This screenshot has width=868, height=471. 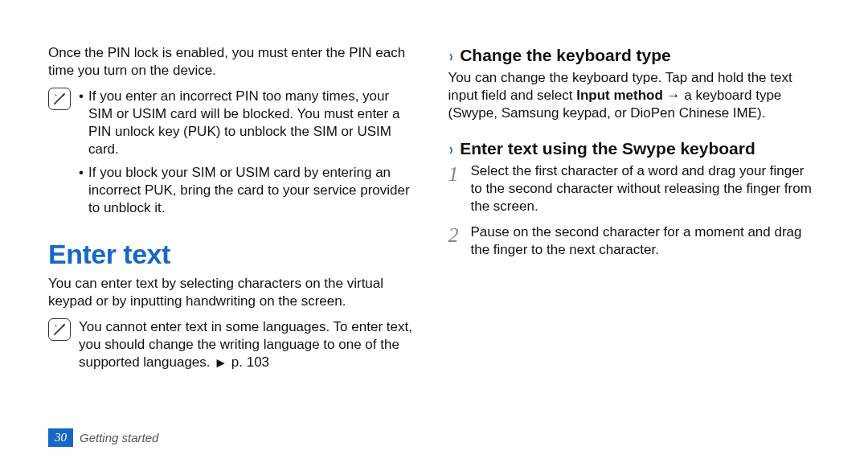 I want to click on change-keyboard-paragraph: You can change the keyboard type. Tap an…, so click(x=633, y=96).